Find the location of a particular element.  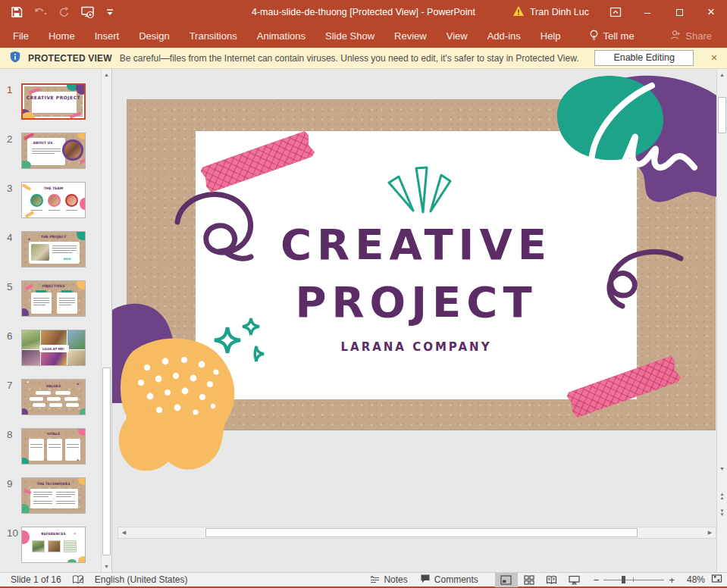

status-bar: Slide 1 of 16 English (United States) No… is located at coordinates (364, 580).